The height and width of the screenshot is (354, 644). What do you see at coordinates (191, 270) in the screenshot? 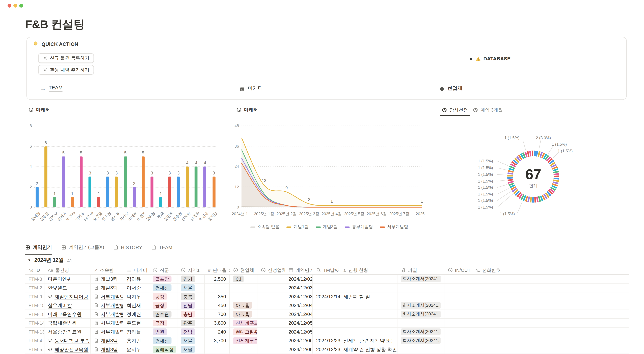
I see `column-header-지역1: 지역1` at bounding box center [191, 270].